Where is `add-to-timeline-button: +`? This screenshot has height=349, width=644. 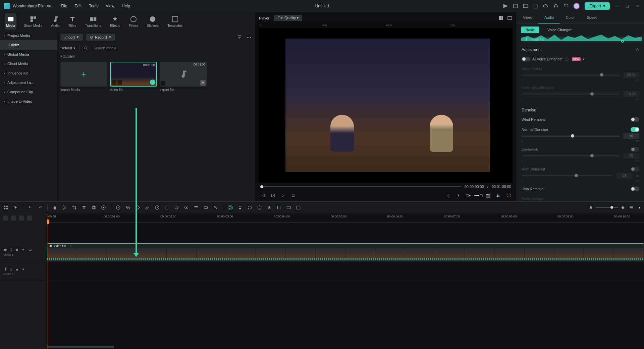 add-to-timeline-button: + is located at coordinates (203, 83).